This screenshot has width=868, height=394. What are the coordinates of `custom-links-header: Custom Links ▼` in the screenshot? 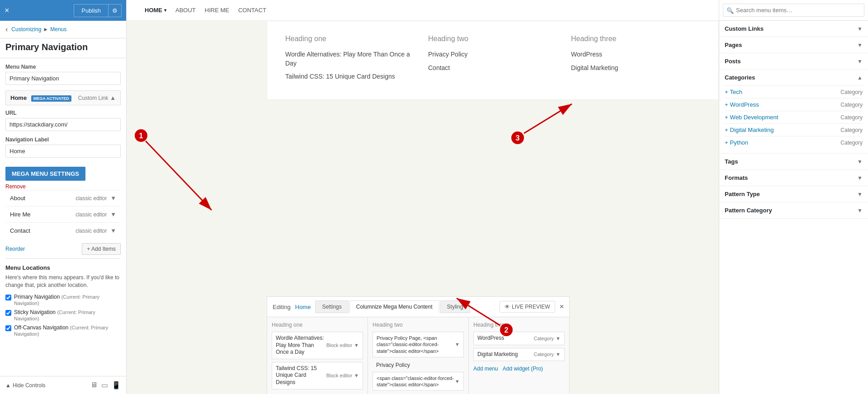 It's located at (794, 29).